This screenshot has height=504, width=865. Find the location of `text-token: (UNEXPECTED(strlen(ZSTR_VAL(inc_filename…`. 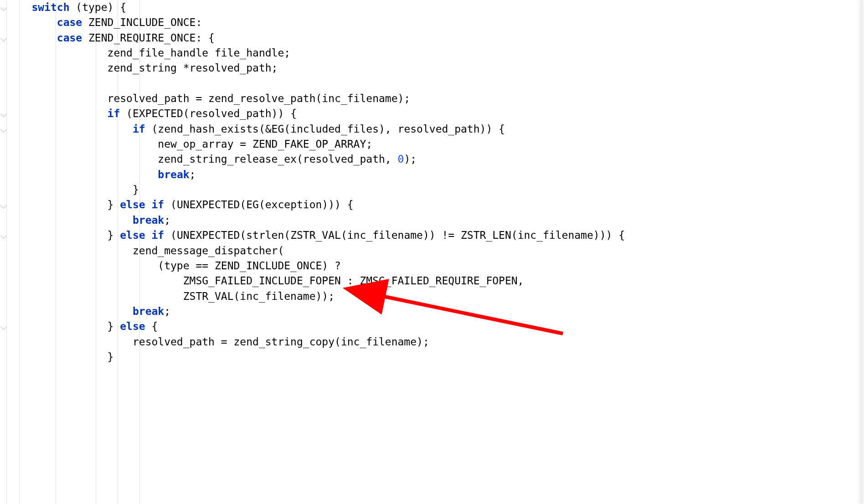

text-token: (UNEXPECTED(strlen(ZSTR_VAL(inc_filename… is located at coordinates (395, 235).